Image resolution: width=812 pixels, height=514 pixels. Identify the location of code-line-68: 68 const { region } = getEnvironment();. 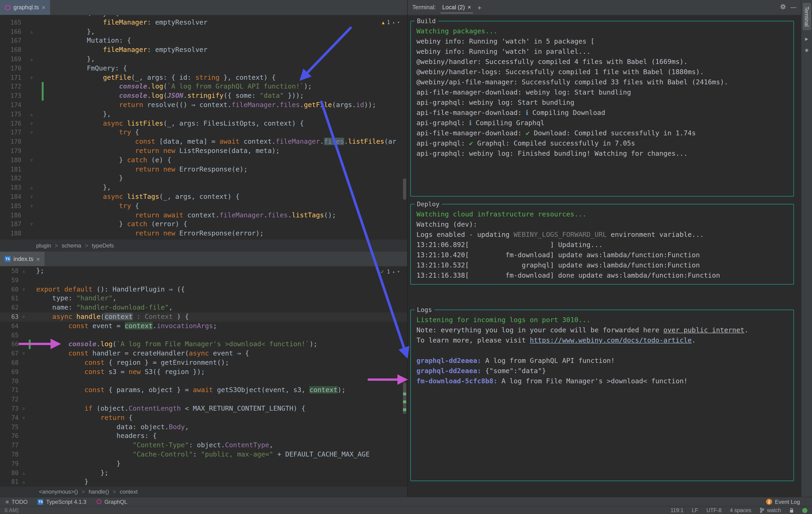
(204, 363).